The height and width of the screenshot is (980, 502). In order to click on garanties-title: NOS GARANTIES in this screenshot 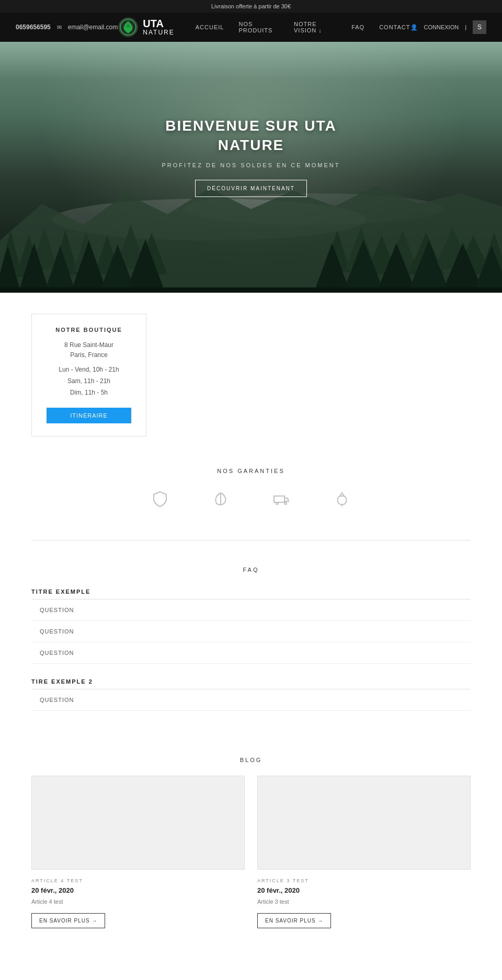, I will do `click(251, 471)`.